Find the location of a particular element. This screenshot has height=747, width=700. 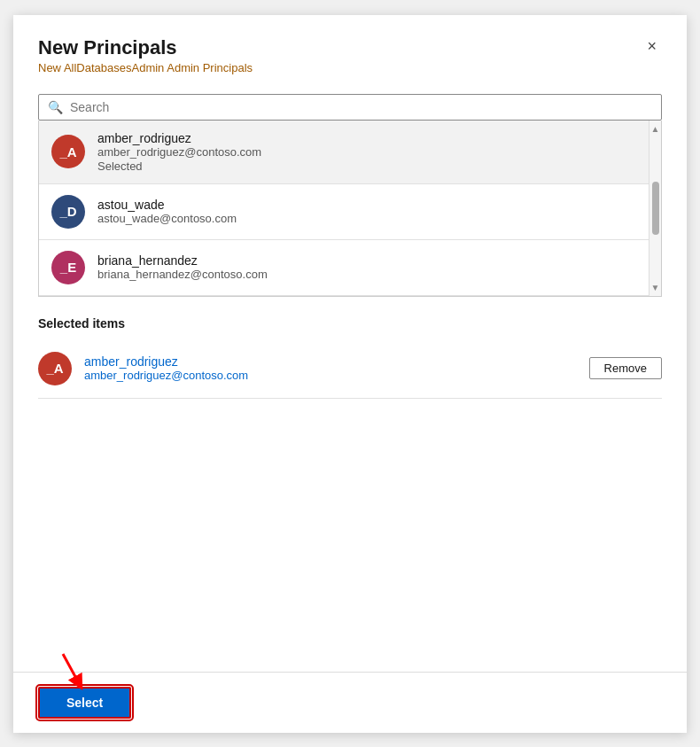

list-item: _D astou_wade astou_wade@contoso.com is located at coordinates (350, 213).